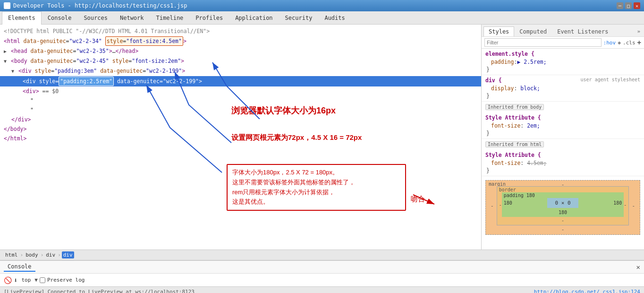 The image size is (644, 293). What do you see at coordinates (322, 18) in the screenshot?
I see `main-tab-bar: Elements Console Sources Network Timelin…` at bounding box center [322, 18].